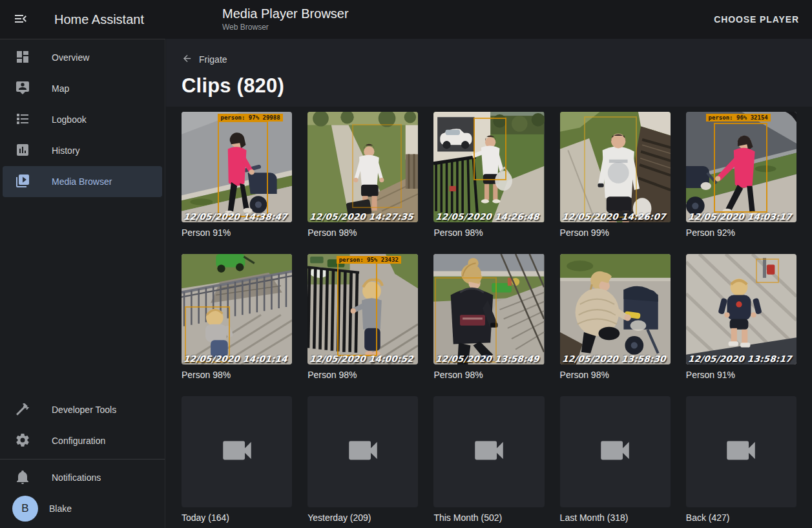 Image resolution: width=812 pixels, height=528 pixels. Describe the element at coordinates (34, 478) in the screenshot. I see `bell-icon` at that location.